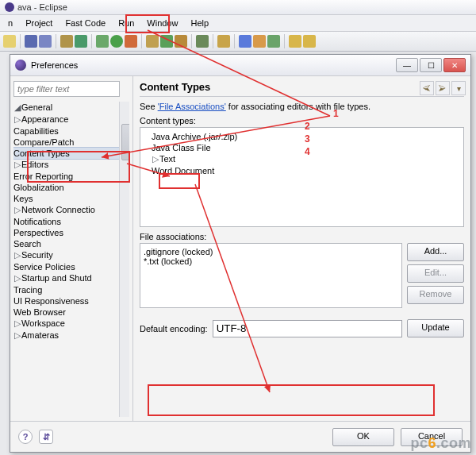 The height and width of the screenshot is (455, 476). What do you see at coordinates (436, 329) in the screenshot?
I see `update-button: Update` at bounding box center [436, 329].